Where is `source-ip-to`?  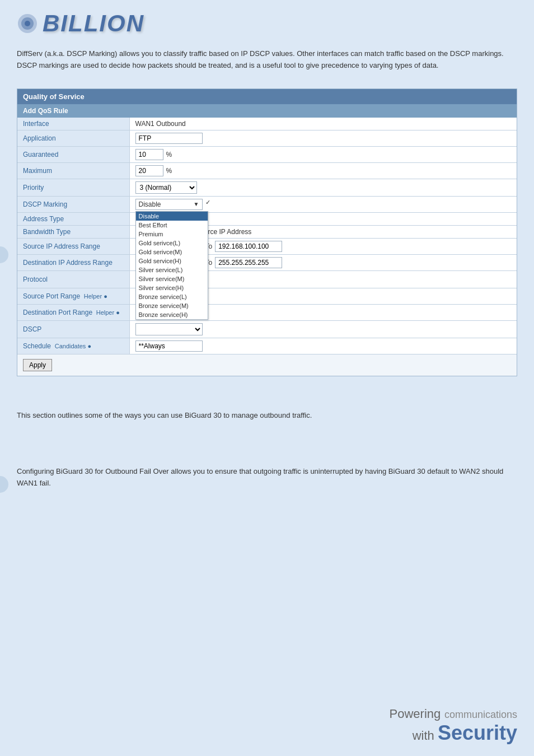 source-ip-to is located at coordinates (249, 246).